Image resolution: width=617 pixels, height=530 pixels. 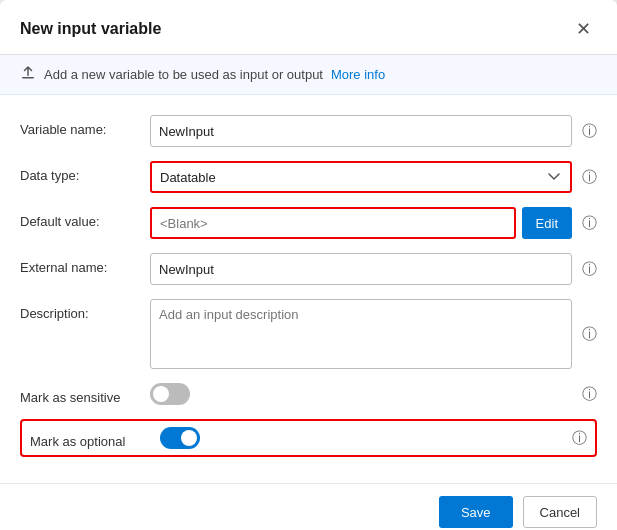 I want to click on variable-name-label: Variable name:, so click(x=85, y=126).